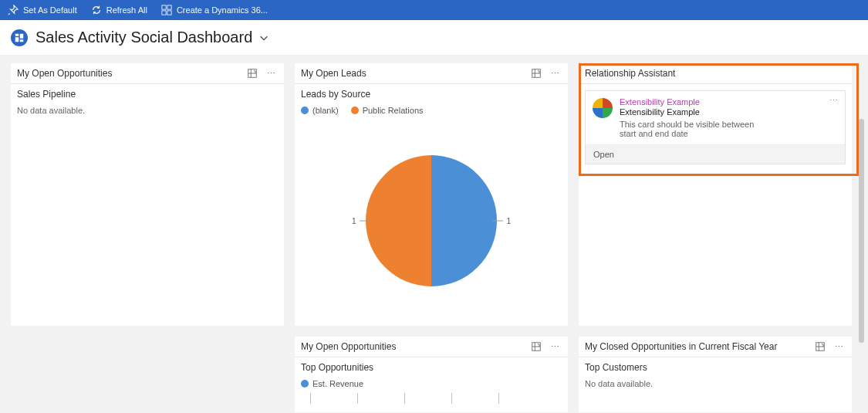  I want to click on legend-label: Est. Revenue, so click(338, 384).